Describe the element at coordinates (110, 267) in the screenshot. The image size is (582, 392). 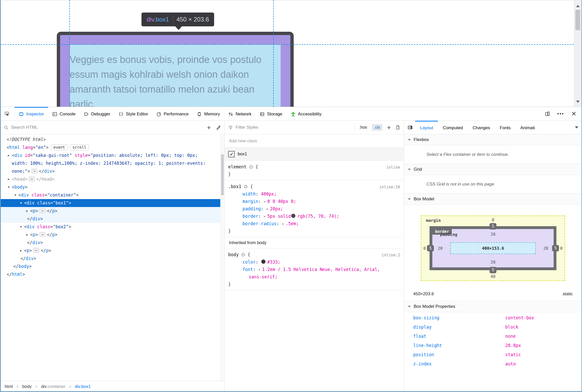
I see `markup-row: </body>` at that location.